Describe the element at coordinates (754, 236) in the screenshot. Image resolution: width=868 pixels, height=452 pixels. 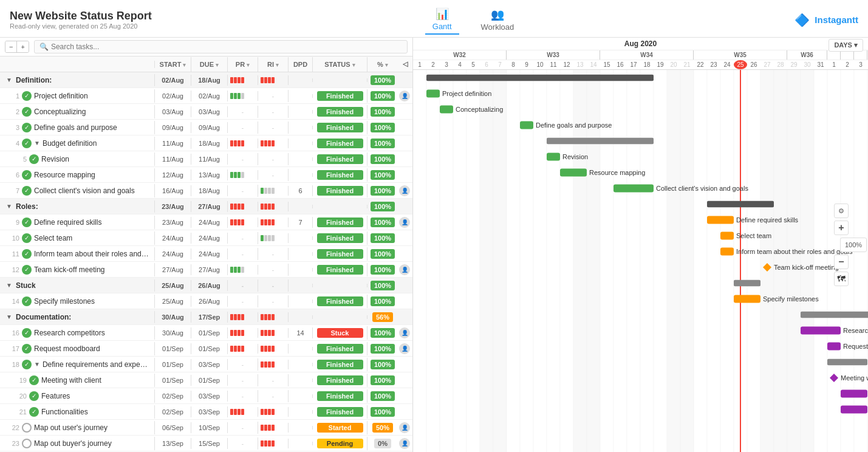
I see `svg-text: Select team` at that location.